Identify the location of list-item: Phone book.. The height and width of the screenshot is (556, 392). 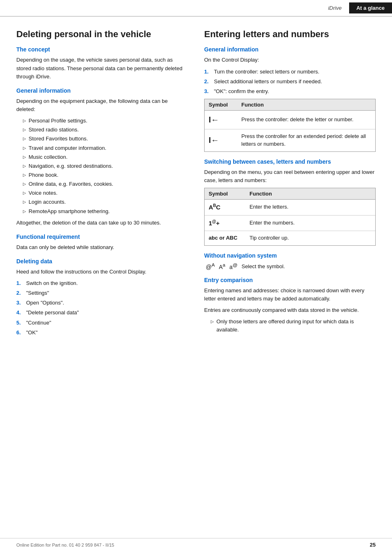
(105, 175).